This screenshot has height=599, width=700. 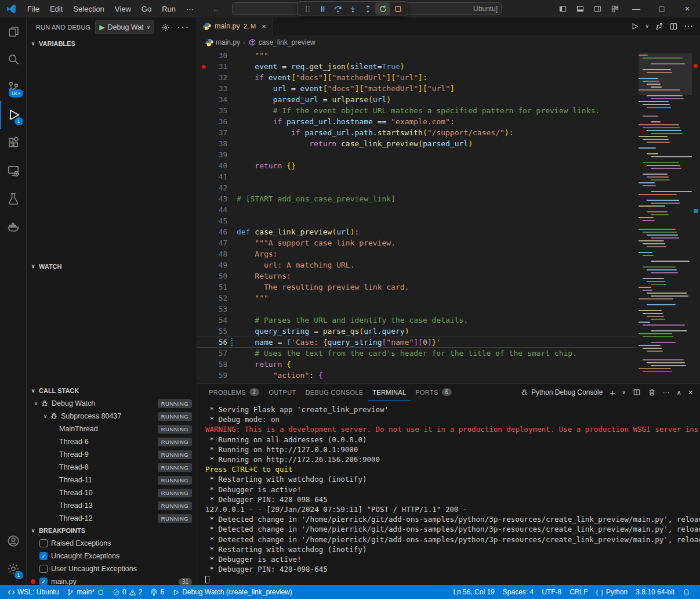 I want to click on code-line-33: 33 url = event["docs"]["matchedUrl"]["ur…, so click(x=416, y=88).